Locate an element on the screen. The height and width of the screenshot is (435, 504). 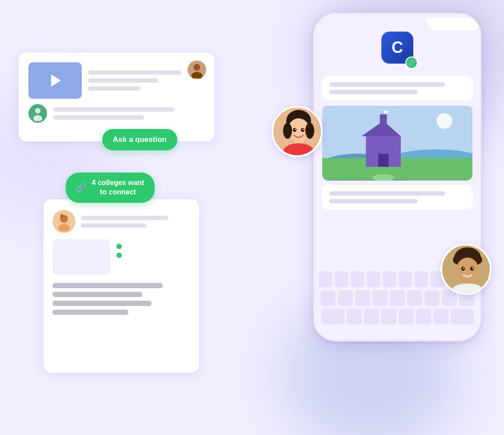
card-bottom-content is located at coordinates (121, 257).